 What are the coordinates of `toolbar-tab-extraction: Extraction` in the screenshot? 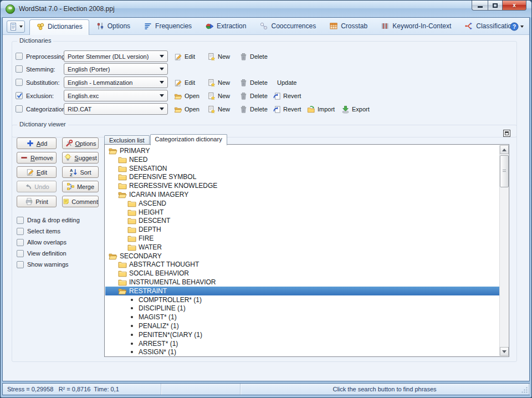 It's located at (226, 27).